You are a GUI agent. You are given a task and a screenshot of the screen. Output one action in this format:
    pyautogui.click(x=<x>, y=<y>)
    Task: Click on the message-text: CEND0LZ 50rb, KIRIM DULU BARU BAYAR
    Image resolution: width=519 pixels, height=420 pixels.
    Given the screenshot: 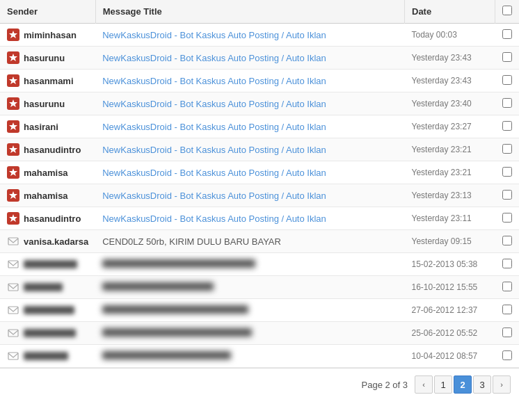 What is the action you would take?
    pyautogui.click(x=192, y=242)
    